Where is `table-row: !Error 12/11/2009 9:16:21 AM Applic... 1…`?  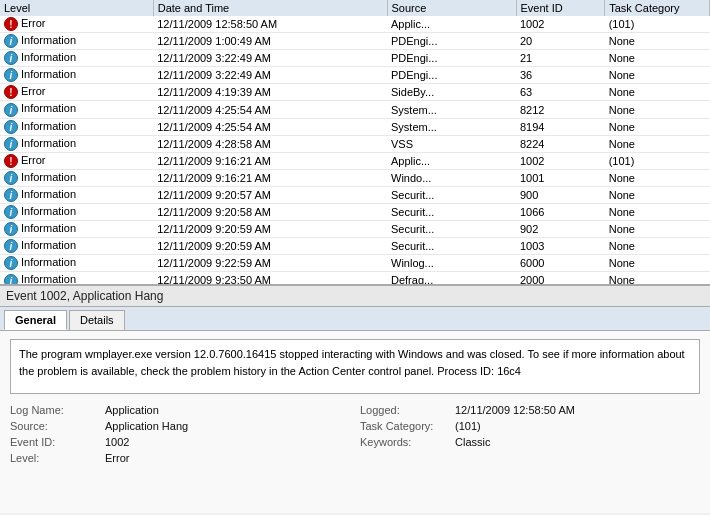 table-row: !Error 12/11/2009 9:16:21 AM Applic... 1… is located at coordinates (355, 160).